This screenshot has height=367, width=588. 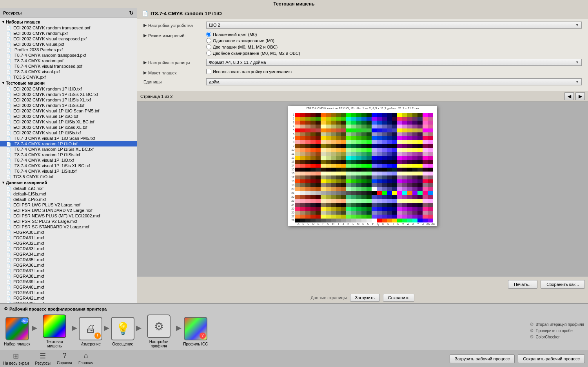 I want to click on patch-layout-checkbox, so click(x=209, y=71).